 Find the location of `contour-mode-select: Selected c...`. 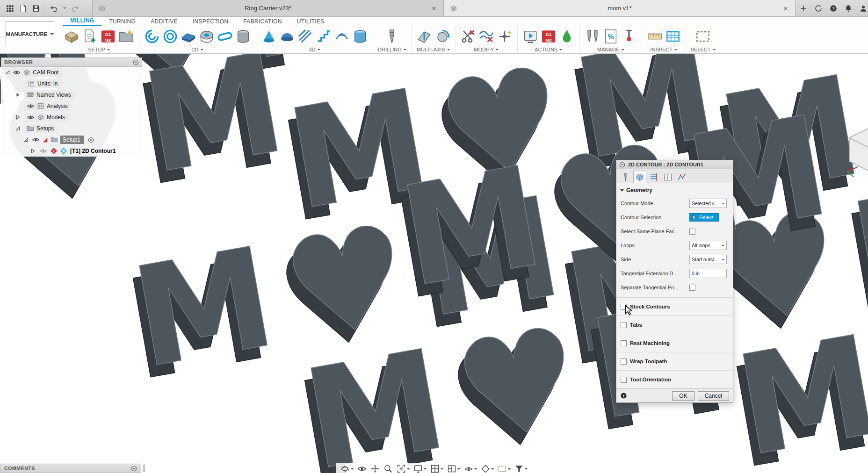

contour-mode-select: Selected c... is located at coordinates (708, 203).